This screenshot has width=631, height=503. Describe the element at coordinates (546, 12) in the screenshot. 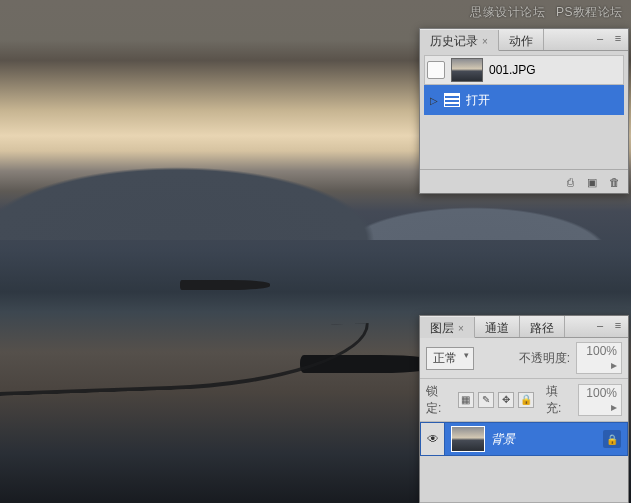

I see `watermark: 思缘设计论坛 PS教程论坛` at that location.